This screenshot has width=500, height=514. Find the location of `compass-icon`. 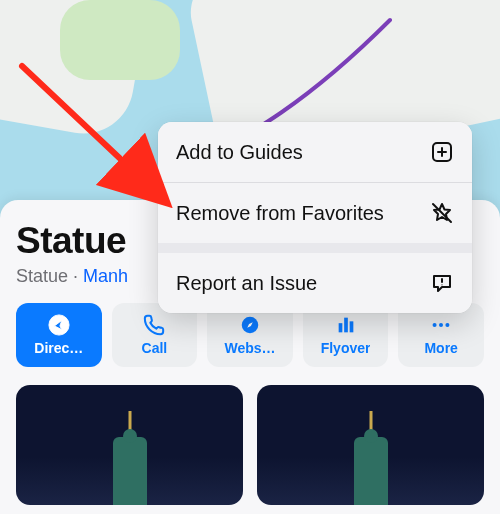

compass-icon is located at coordinates (250, 325).